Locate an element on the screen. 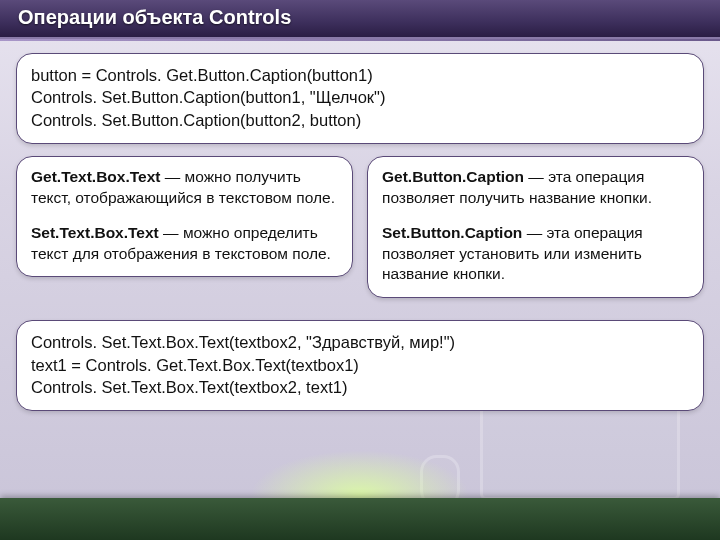 Image resolution: width=720 pixels, height=540 pixels. footer-band is located at coordinates (360, 519).